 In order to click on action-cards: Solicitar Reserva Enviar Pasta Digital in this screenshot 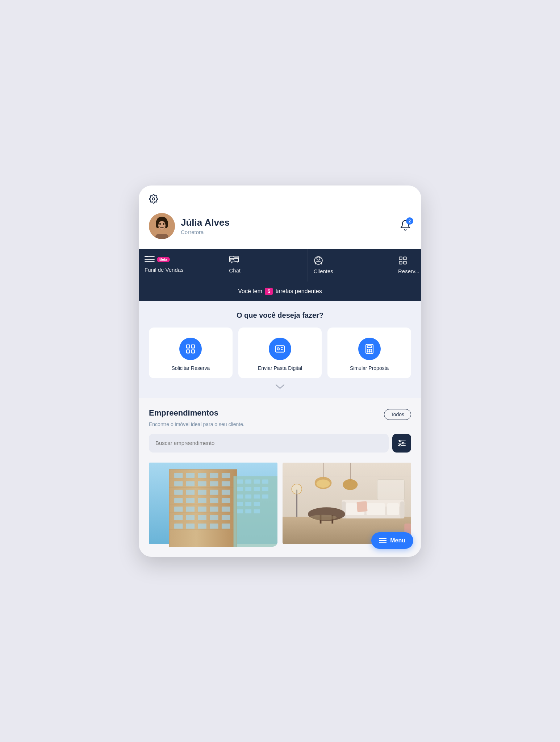, I will do `click(280, 353)`.